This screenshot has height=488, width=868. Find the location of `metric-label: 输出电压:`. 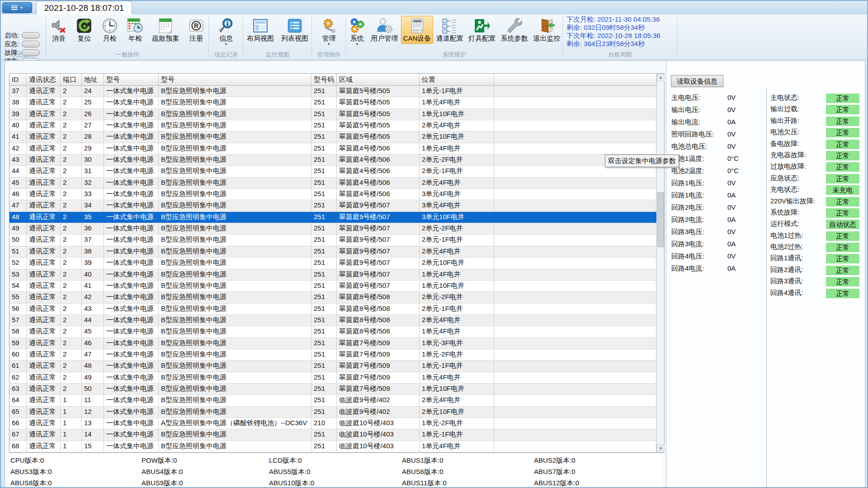

metric-label: 输出电压: is located at coordinates (699, 112).